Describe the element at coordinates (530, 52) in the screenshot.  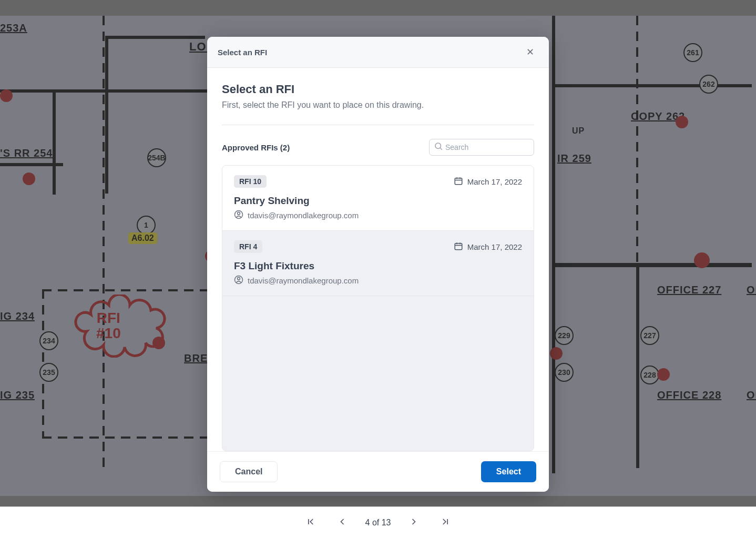
I see `close-button: ✕` at that location.